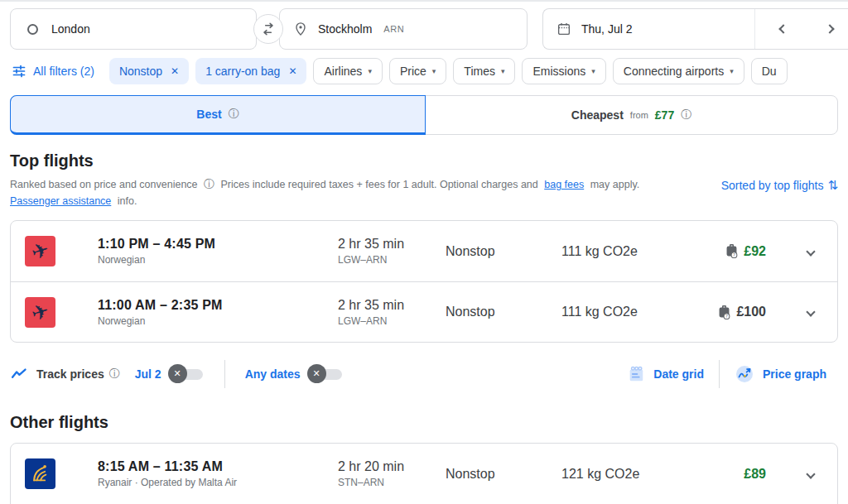  I want to click on tab-cheapest-label: Cheapest, so click(598, 115).